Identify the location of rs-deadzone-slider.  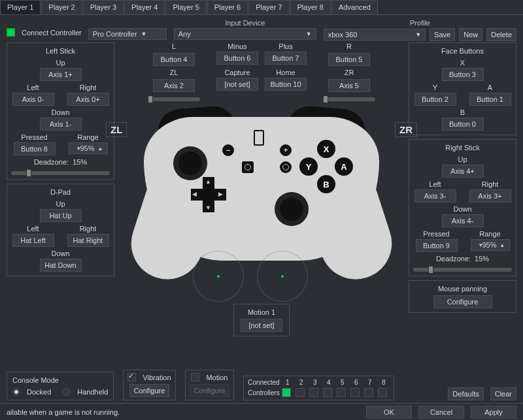
(463, 270).